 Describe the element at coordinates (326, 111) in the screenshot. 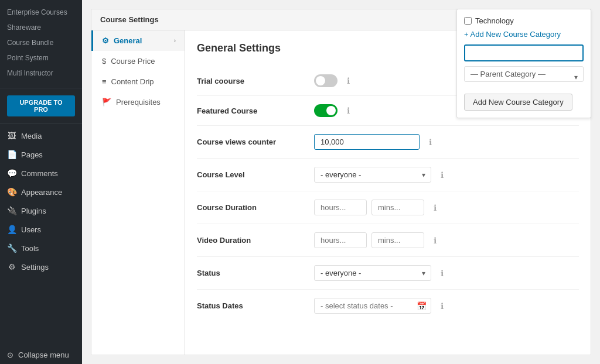

I see `featured-course-toggle` at that location.